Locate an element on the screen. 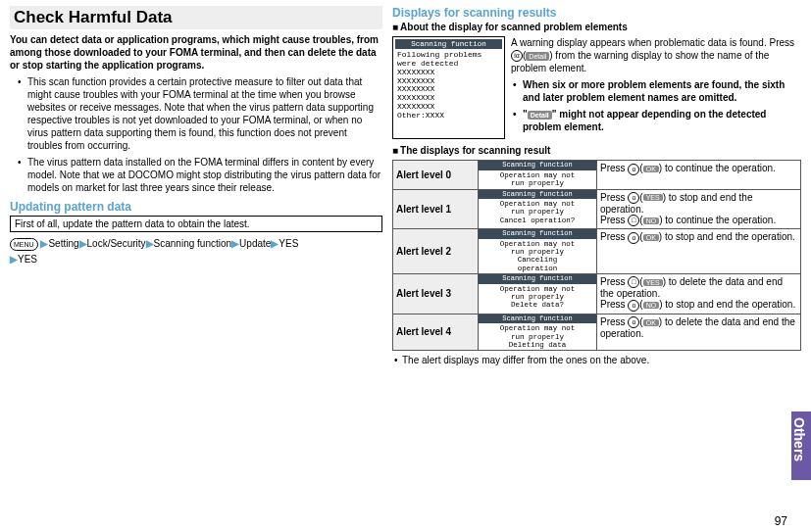 Image resolution: width=811 pixels, height=532 pixels. bullet-item: This scan function provides a certain pr… is located at coordinates (205, 114).